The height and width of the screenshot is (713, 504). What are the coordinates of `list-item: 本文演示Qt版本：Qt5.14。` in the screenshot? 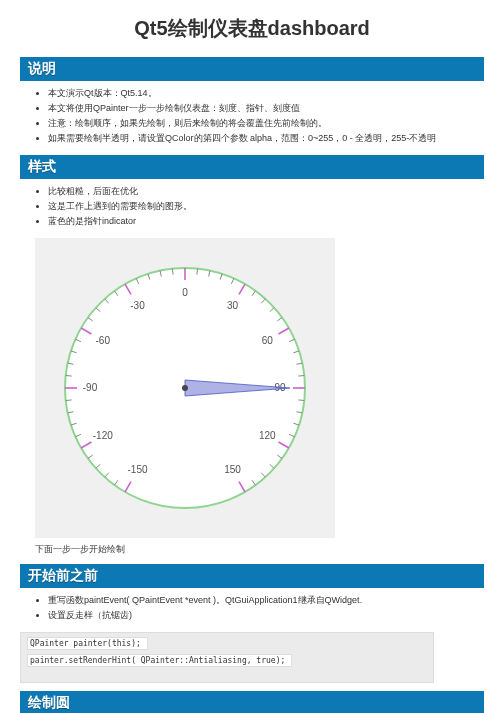 It's located at (266, 94).